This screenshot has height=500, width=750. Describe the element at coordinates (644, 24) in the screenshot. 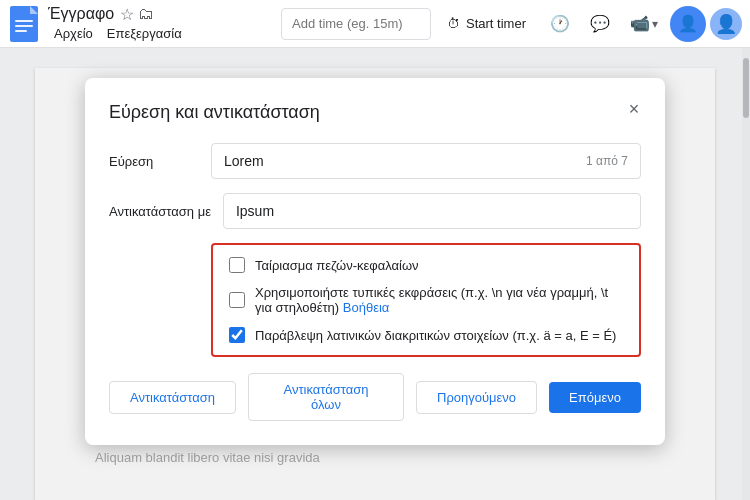

I see `video-button: 📹 ▾` at that location.